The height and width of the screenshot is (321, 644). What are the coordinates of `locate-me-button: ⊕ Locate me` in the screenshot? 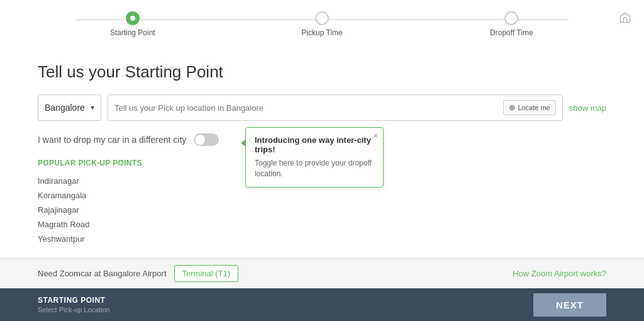 It's located at (530, 108).